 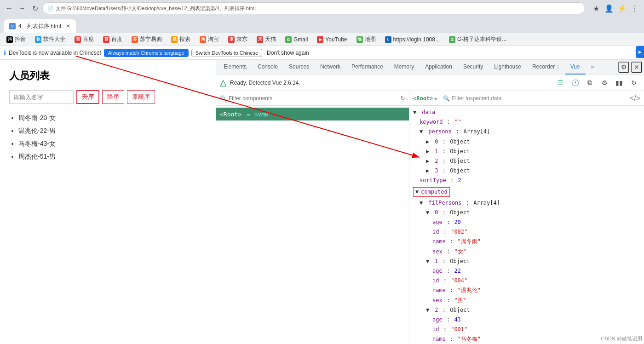 I want to click on fp0-sex-key: sex, so click(x=437, y=252).